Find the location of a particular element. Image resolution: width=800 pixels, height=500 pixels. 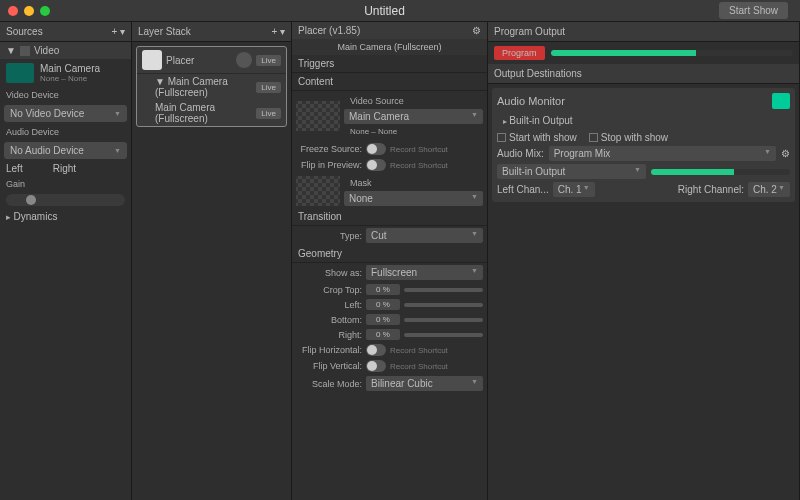

window-controls is located at coordinates (29, 11).